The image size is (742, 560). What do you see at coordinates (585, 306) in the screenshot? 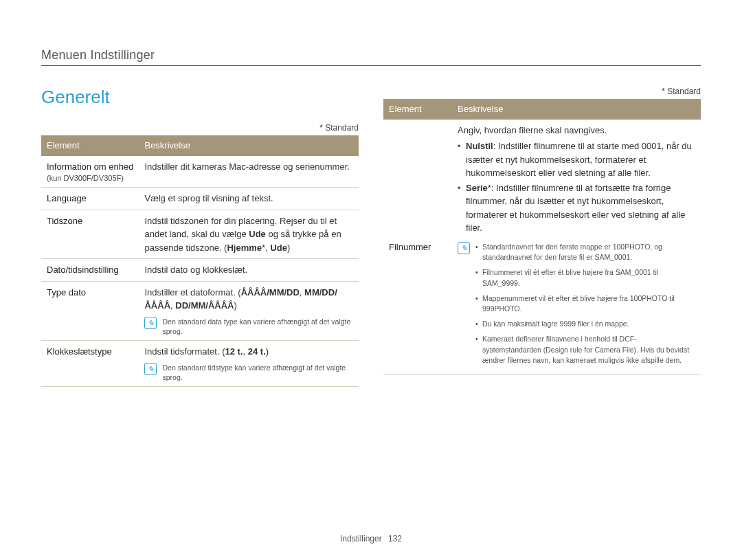
I see `note-list: Standardnavnet for den første mappe er 1…` at bounding box center [585, 306].